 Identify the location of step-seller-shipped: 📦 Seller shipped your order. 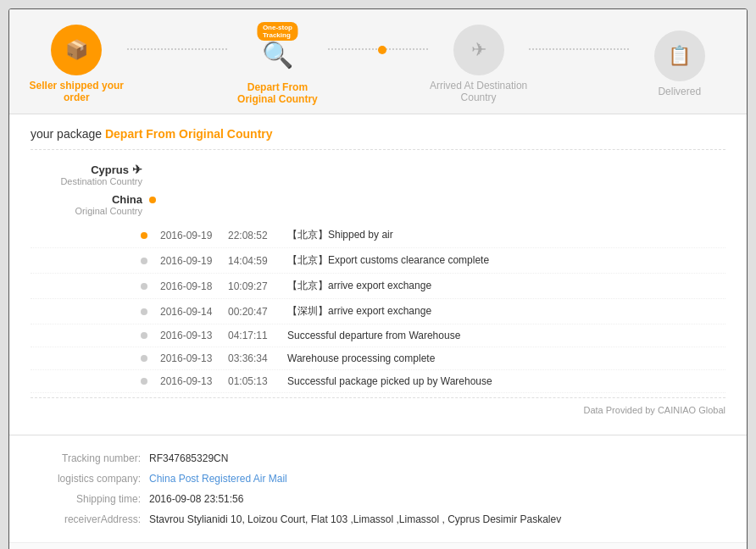
(76, 64).